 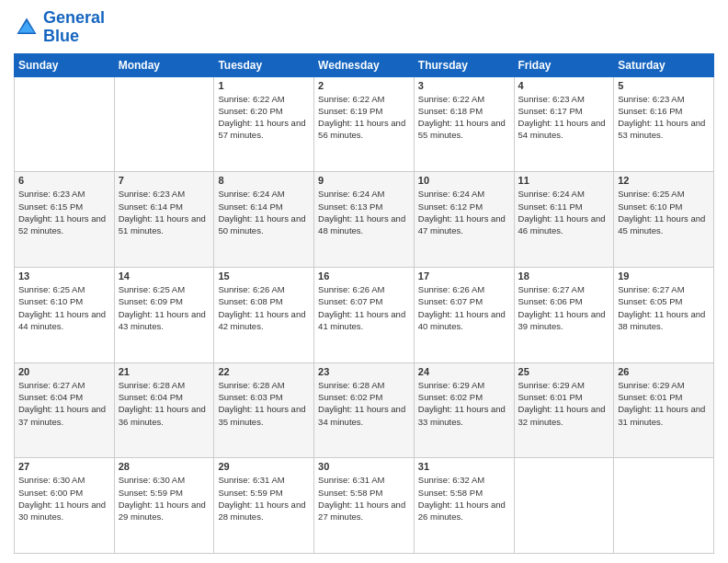 What do you see at coordinates (364, 64) in the screenshot?
I see `calendar-header-wednesday: Wednesday` at bounding box center [364, 64].